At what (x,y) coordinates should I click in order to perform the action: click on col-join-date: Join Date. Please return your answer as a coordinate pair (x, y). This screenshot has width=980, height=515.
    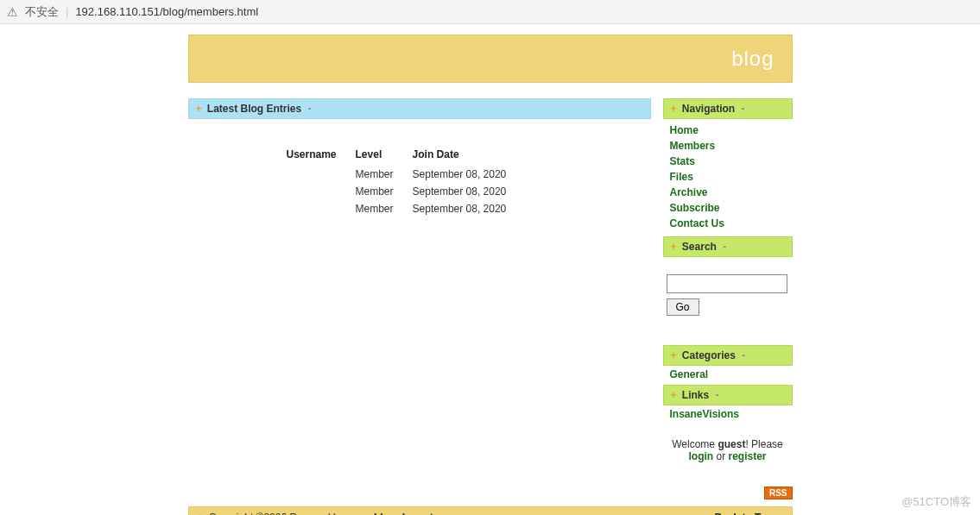
    Looking at the image, I should click on (466, 155).